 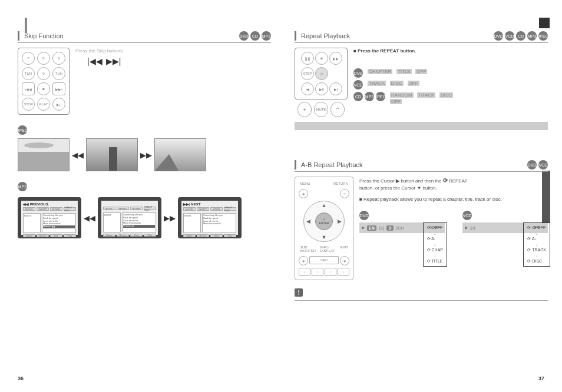 What do you see at coordinates (146, 155) in the screenshot?
I see `arrow-next-1: ▶▶` at bounding box center [146, 155].